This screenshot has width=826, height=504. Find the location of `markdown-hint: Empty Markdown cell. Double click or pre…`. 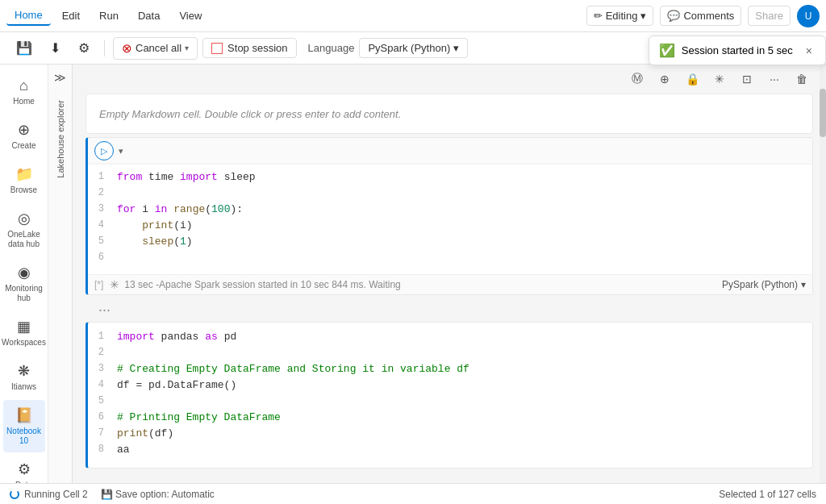

markdown-hint: Empty Markdown cell. Double click or pre… is located at coordinates (250, 115).